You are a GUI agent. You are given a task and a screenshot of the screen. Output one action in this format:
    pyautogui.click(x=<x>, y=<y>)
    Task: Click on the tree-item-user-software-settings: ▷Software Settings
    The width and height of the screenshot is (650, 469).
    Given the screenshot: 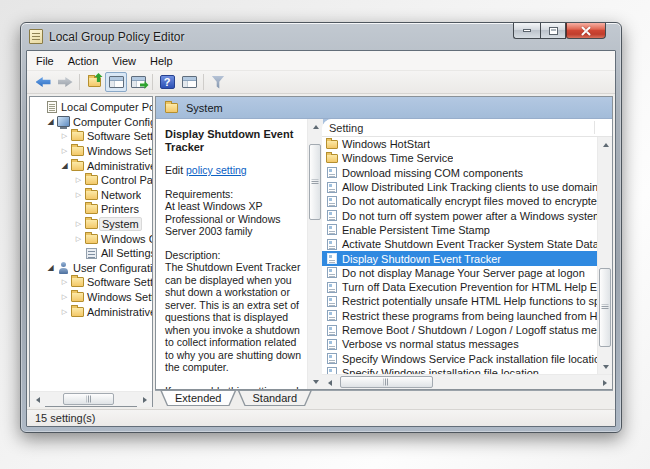 What is the action you would take?
    pyautogui.click(x=91, y=282)
    